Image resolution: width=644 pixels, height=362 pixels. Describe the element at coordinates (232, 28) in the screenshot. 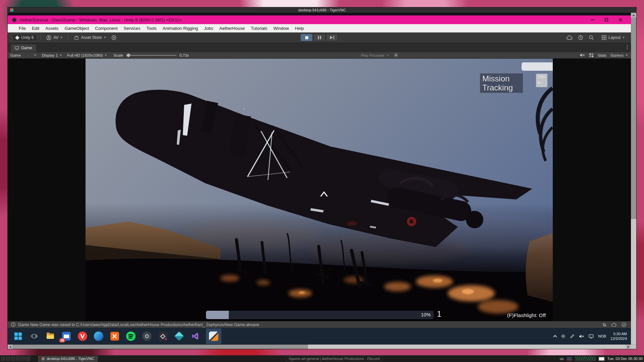

I see `menu-aetherhouse: AetherHouse` at that location.